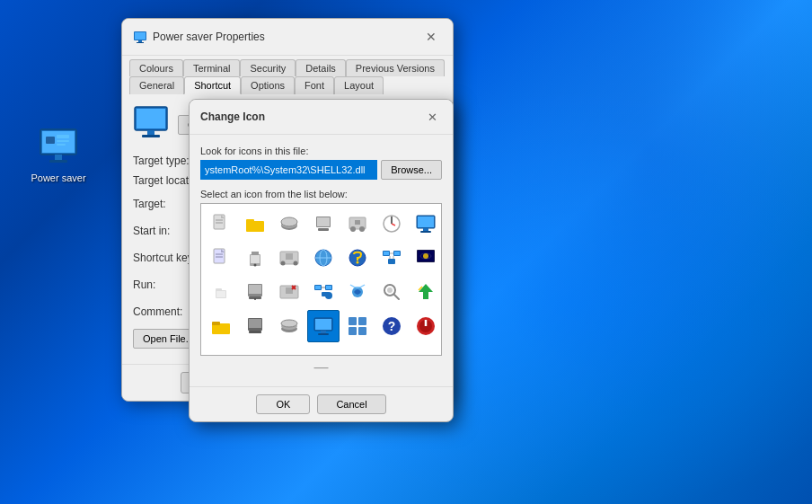 The image size is (812, 504). Describe the element at coordinates (432, 117) in the screenshot. I see `dialog-close-button: ✕` at that location.